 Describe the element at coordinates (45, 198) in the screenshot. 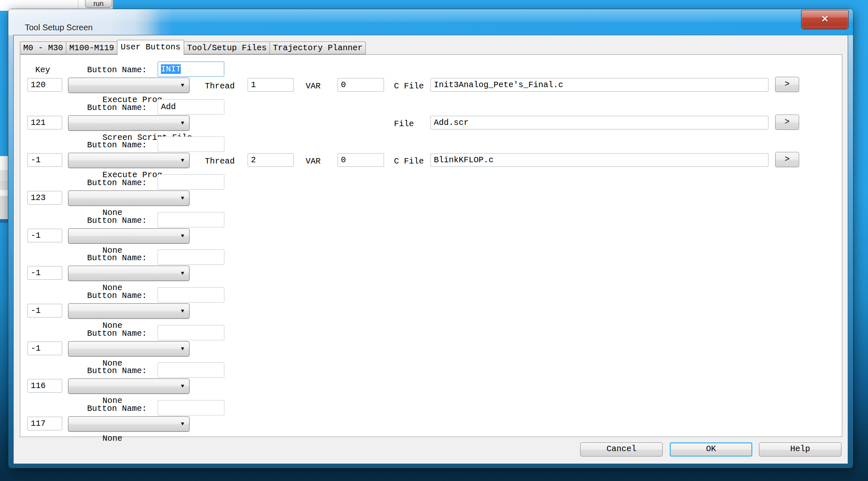

I see `key-input: 123` at that location.